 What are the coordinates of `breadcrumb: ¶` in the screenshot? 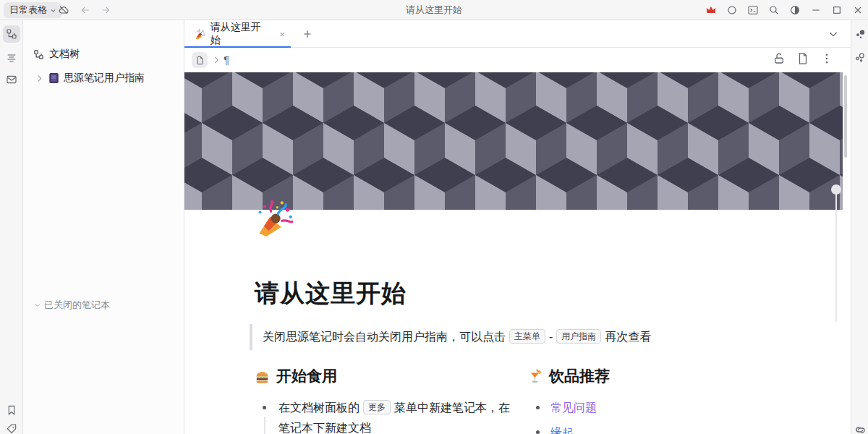 It's located at (518, 60).